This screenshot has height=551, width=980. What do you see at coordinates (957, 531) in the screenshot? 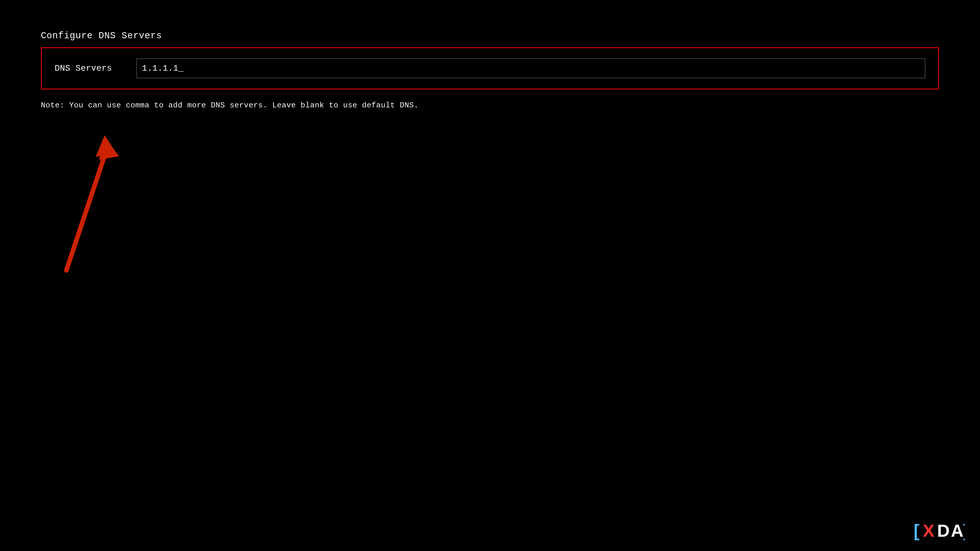
I see `svg-text: A` at bounding box center [957, 531].